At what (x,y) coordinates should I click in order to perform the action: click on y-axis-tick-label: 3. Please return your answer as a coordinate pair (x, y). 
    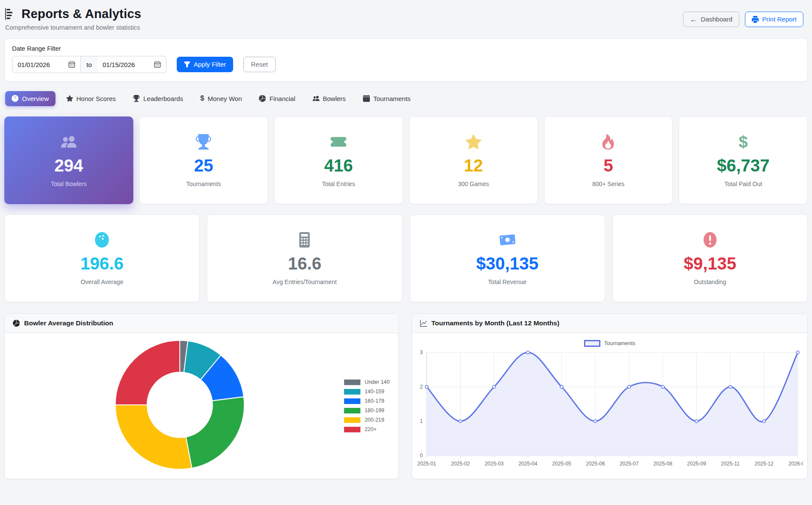
    Looking at the image, I should click on (421, 352).